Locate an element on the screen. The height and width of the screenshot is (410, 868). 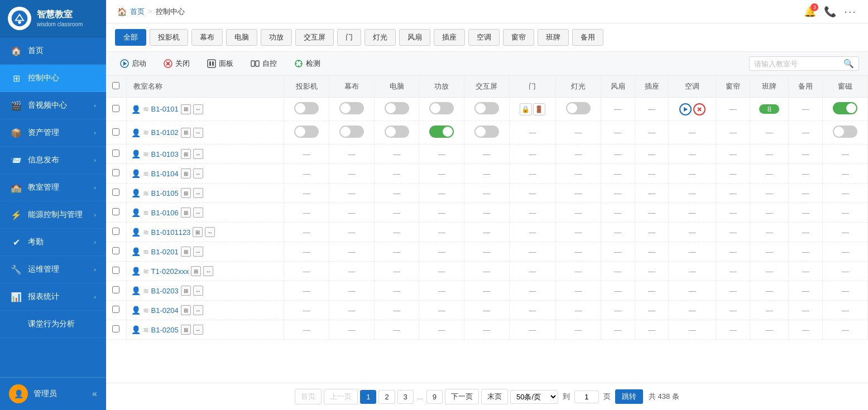
sidebar-item-home: 🏠 首页 is located at coordinates (53, 51).